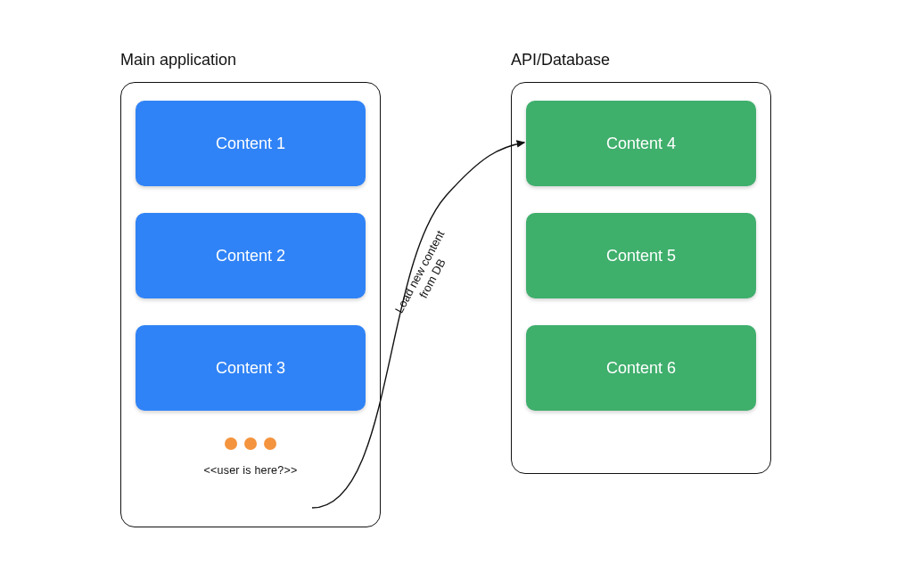 The image size is (913, 588). I want to click on connector-label-line1: Load new content, so click(420, 272).